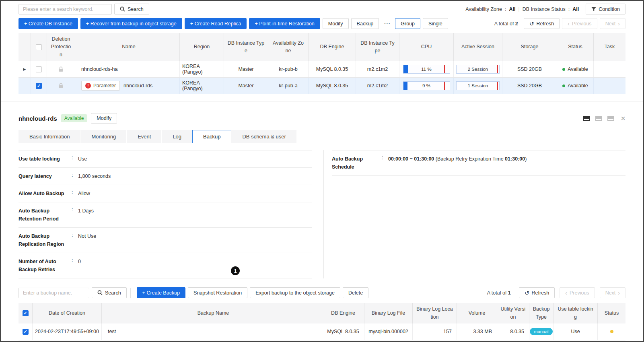 The image size is (644, 342). What do you see at coordinates (356, 293) in the screenshot?
I see `delete-backup-button: Delete` at bounding box center [356, 293].